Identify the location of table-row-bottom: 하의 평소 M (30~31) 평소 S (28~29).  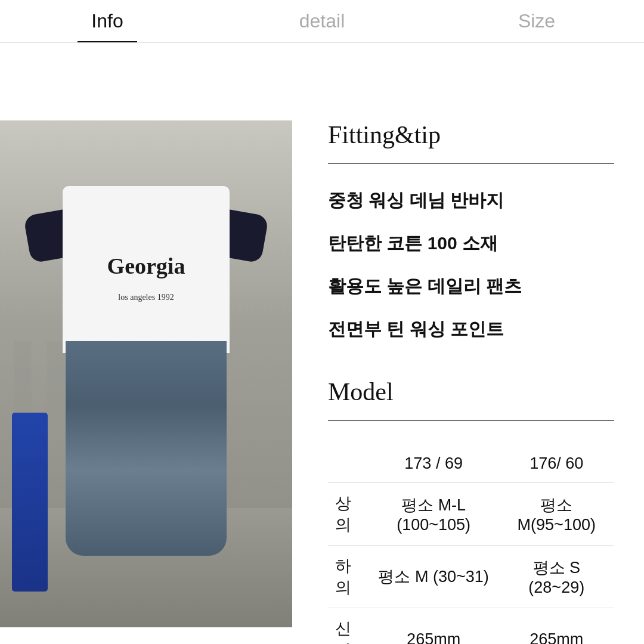
(471, 577).